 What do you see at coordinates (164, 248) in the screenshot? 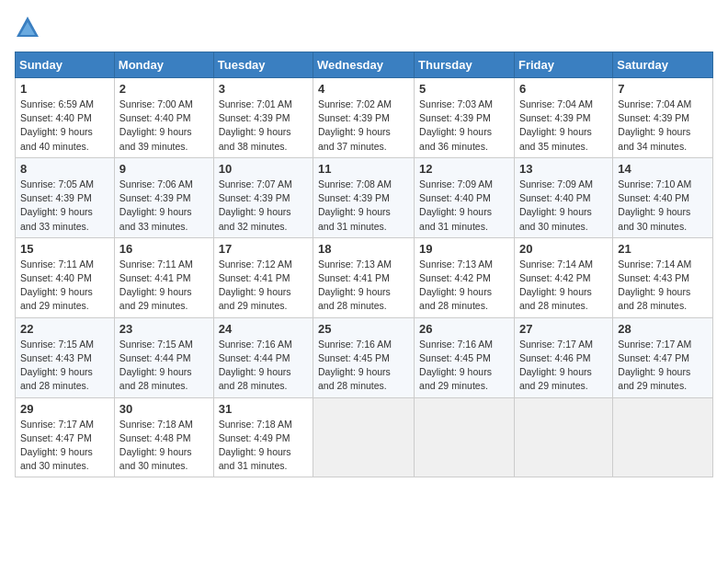
I see `day-number: 16` at bounding box center [164, 248].